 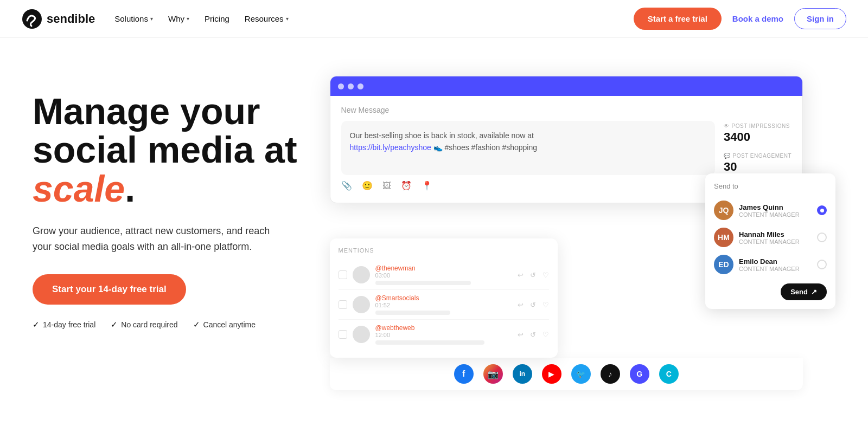 What do you see at coordinates (724, 264) in the screenshot?
I see `avatar-emilo: ED` at bounding box center [724, 264].